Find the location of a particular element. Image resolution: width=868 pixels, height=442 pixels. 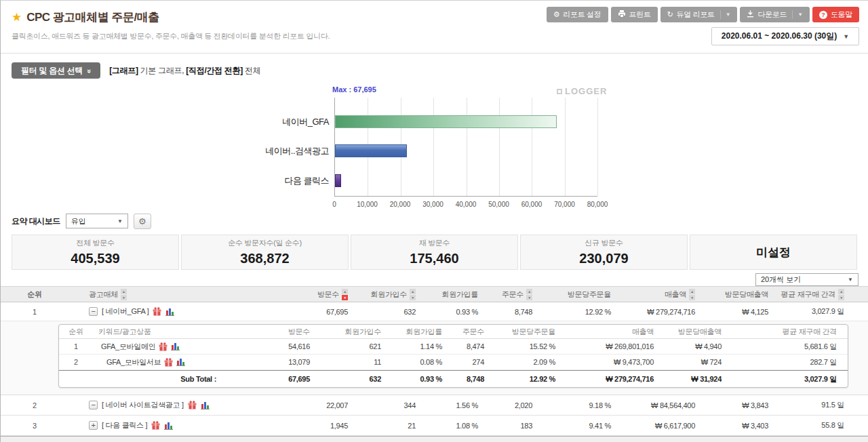

subcol-revenue-per-visit: 방문당매출액 is located at coordinates (693, 332).